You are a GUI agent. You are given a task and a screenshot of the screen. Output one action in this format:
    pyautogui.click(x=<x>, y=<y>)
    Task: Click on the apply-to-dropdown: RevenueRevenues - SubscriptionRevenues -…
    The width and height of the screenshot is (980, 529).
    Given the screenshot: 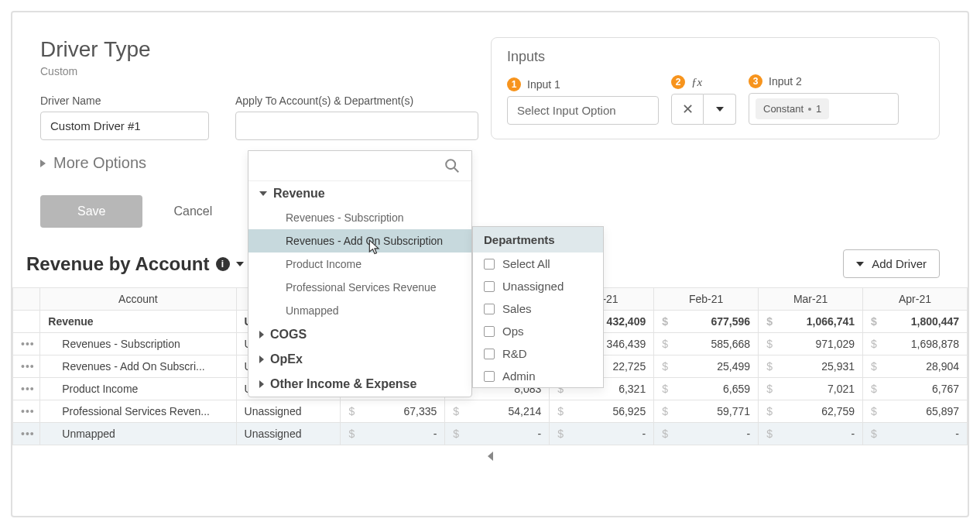 What is the action you would take?
    pyautogui.click(x=360, y=274)
    